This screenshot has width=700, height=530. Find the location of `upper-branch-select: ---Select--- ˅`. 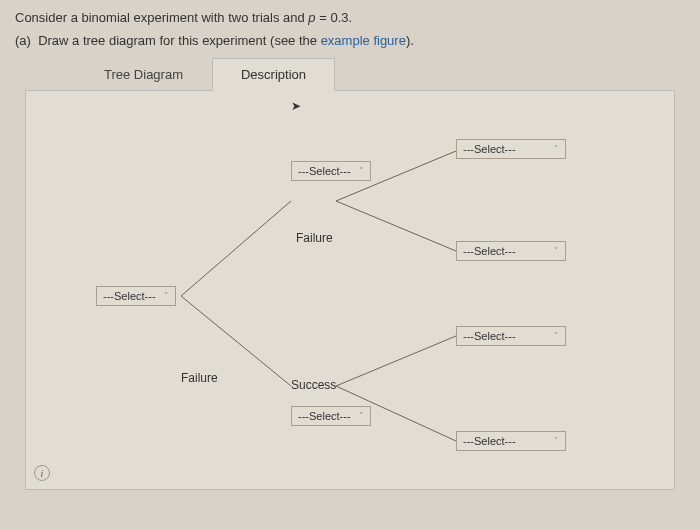

upper-branch-select: ---Select--- ˅ is located at coordinates (331, 171).